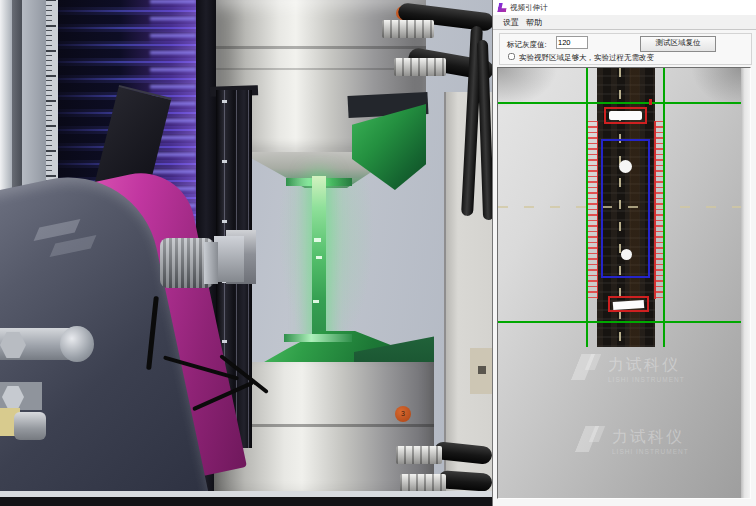 This screenshot has height=506, width=756. What do you see at coordinates (529, 8) in the screenshot?
I see `window-title: 视频引伸计` at bounding box center [529, 8].